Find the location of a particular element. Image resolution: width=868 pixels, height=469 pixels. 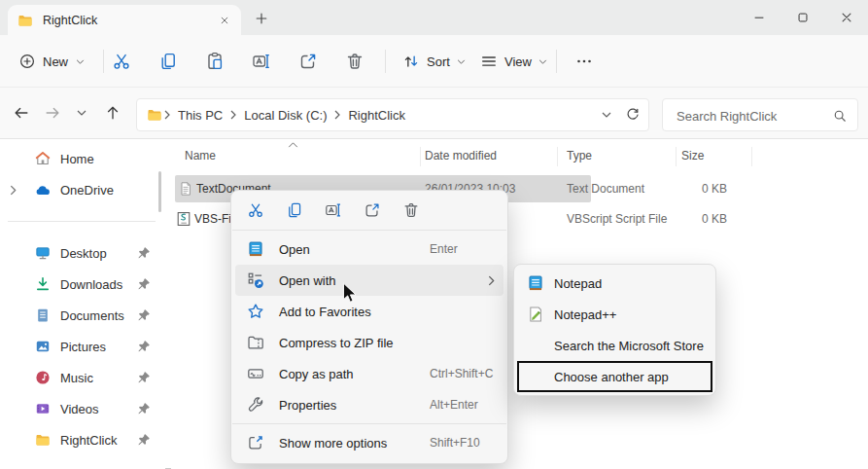

sidebar-item-desktop: Desktop is located at coordinates (82, 253).